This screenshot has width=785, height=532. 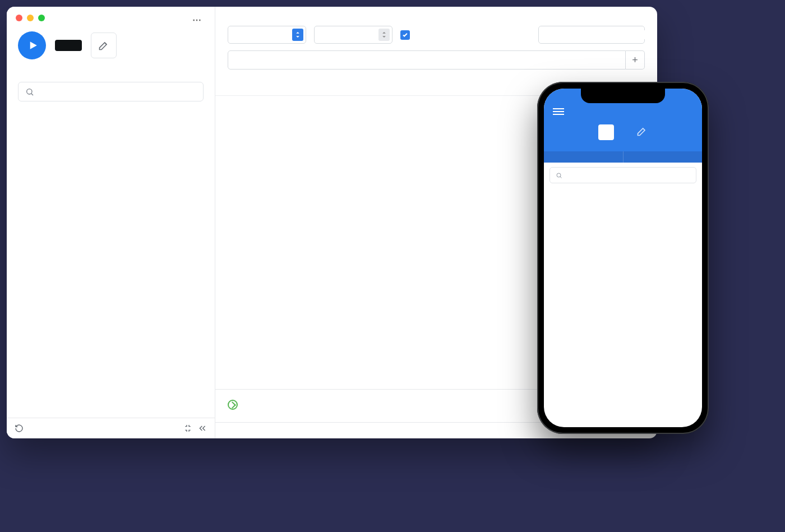 What do you see at coordinates (407, 35) in the screenshot?
I see `show-completed-checkbox` at bounding box center [407, 35].